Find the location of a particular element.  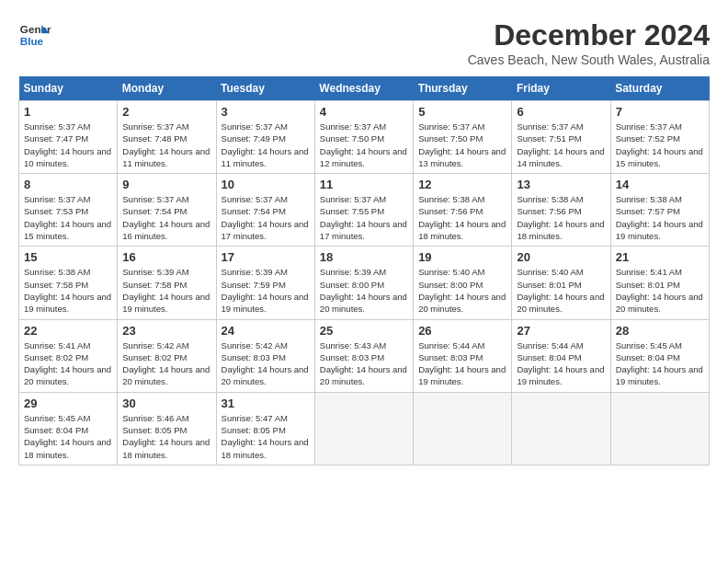

calendar-cell: 31Sunrise: 5:47 AMSunset: 8:05 PMDayligh… is located at coordinates (265, 429).